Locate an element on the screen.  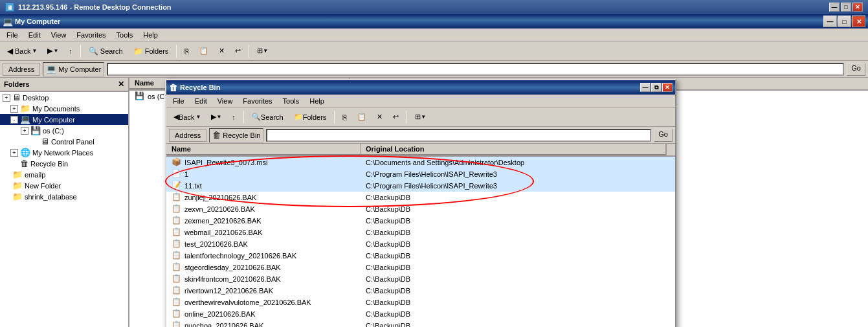
recycle-back-btn: ◀ Back ▼ is located at coordinates (187, 117).